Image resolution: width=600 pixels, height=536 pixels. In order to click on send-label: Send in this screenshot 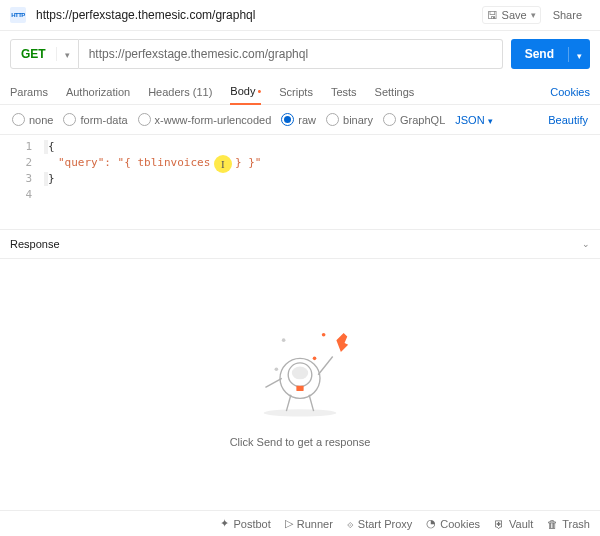, I will do `click(540, 54)`.